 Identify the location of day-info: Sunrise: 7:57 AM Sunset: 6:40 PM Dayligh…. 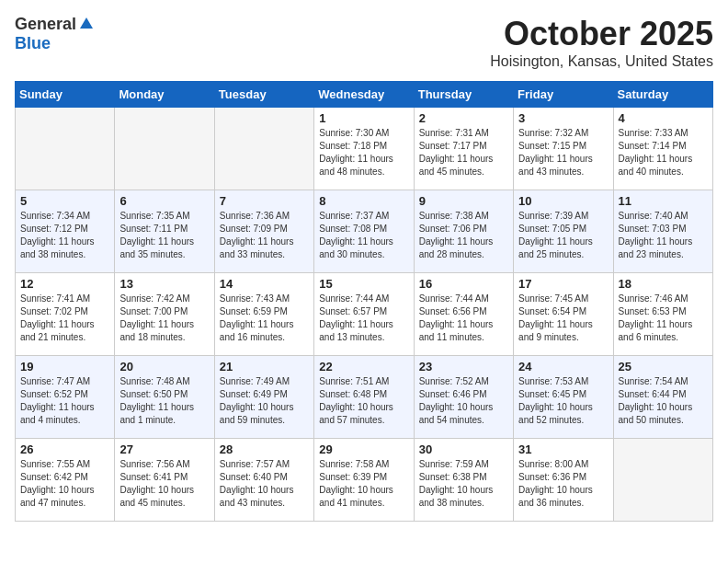
(265, 484).